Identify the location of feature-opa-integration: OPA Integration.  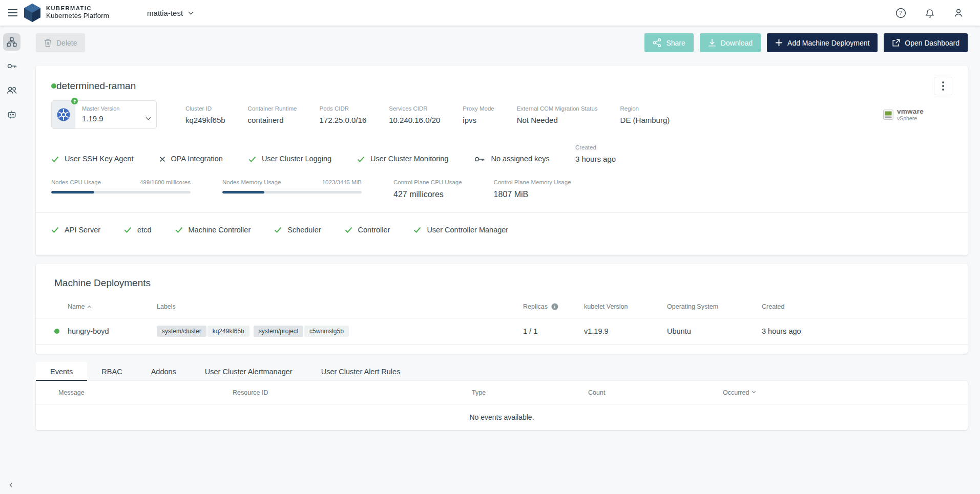
(191, 159).